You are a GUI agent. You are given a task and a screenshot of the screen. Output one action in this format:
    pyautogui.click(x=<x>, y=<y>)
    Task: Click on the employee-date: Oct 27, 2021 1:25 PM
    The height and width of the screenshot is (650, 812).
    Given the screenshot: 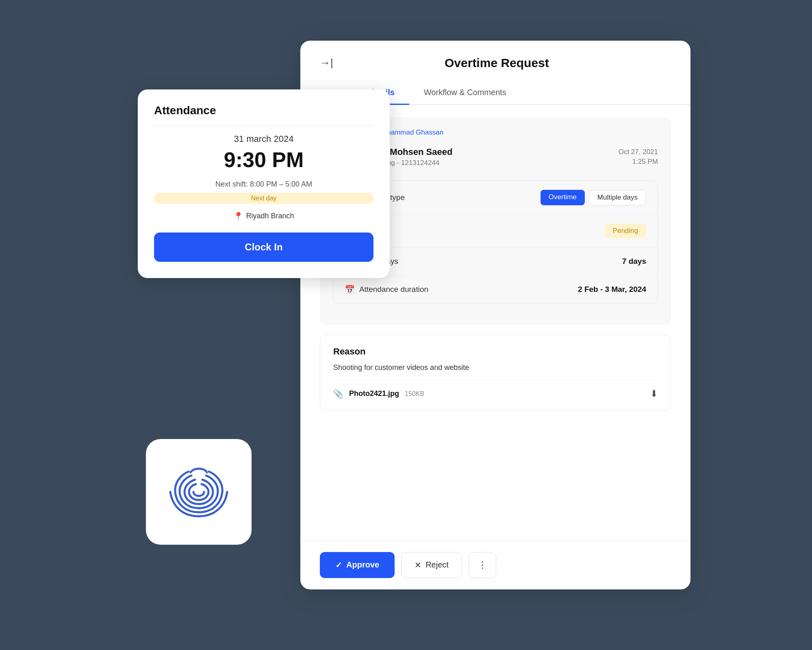 What is the action you would take?
    pyautogui.click(x=638, y=157)
    